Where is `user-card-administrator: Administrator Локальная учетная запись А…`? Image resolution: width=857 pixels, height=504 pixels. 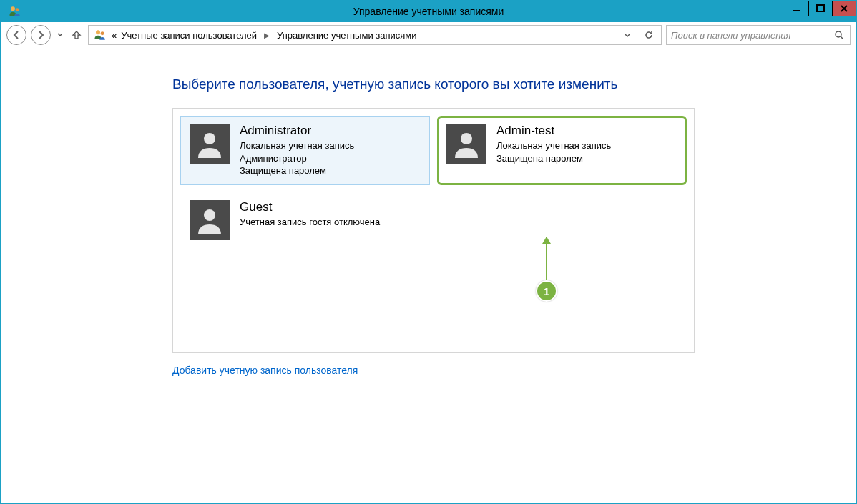
user-card-administrator: Administrator Локальная учетная запись А… is located at coordinates (305, 150).